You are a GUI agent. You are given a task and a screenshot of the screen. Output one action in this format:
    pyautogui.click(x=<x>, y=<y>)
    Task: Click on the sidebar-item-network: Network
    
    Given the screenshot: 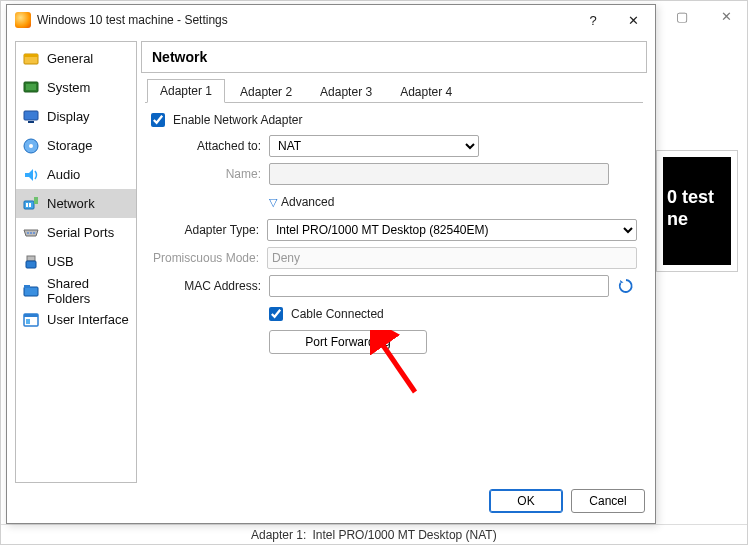 What is the action you would take?
    pyautogui.click(x=76, y=204)
    